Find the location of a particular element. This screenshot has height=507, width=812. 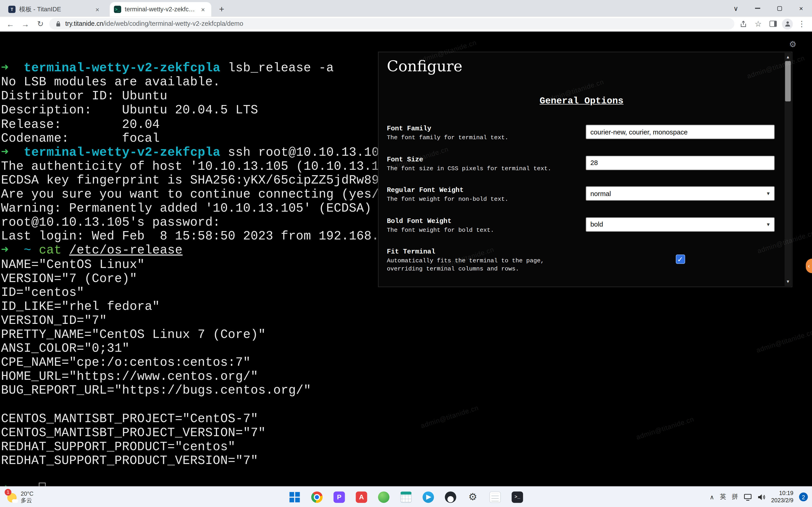

configure-fields: Font FamilyThe font family for terminal … is located at coordinates (580, 202).